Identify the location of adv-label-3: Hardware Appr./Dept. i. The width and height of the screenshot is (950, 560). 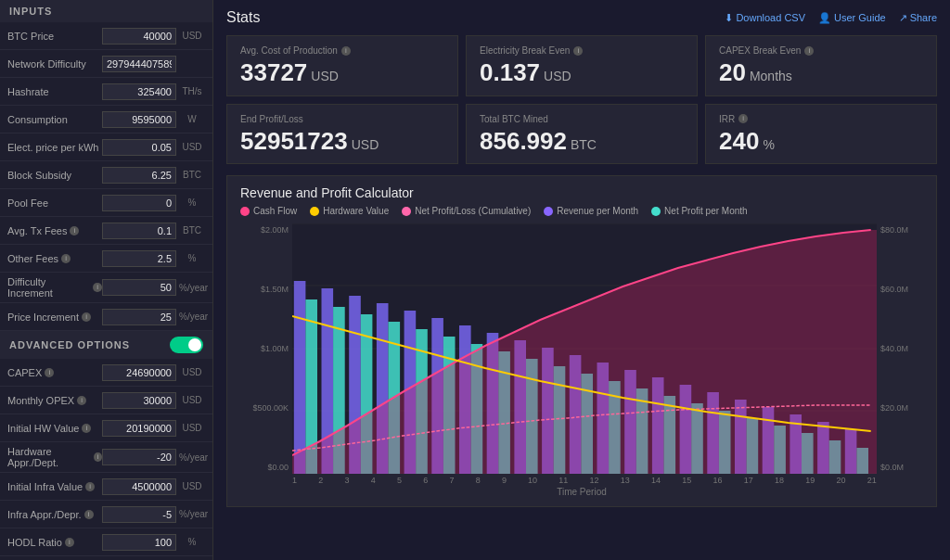
(55, 457).